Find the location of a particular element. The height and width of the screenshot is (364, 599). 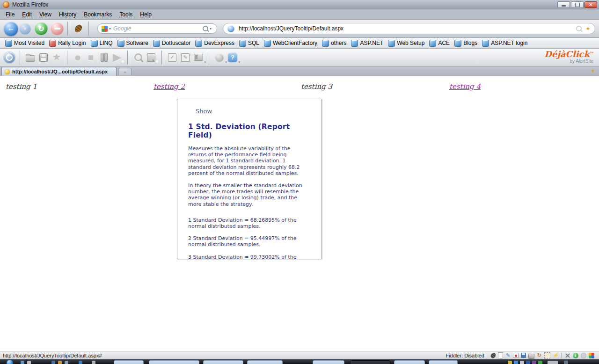

bookmark-aspnet: ASP.NET is located at coordinates (367, 43).